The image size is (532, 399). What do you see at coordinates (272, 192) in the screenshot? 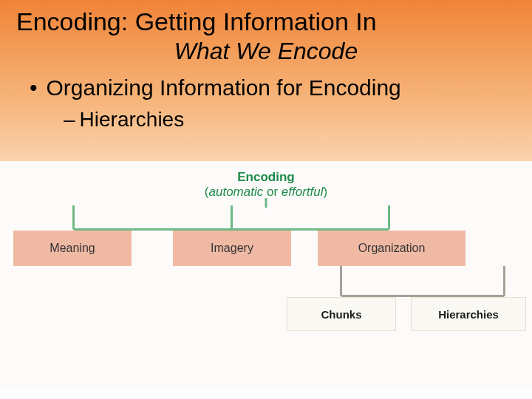
I see `word-or: or` at bounding box center [272, 192].